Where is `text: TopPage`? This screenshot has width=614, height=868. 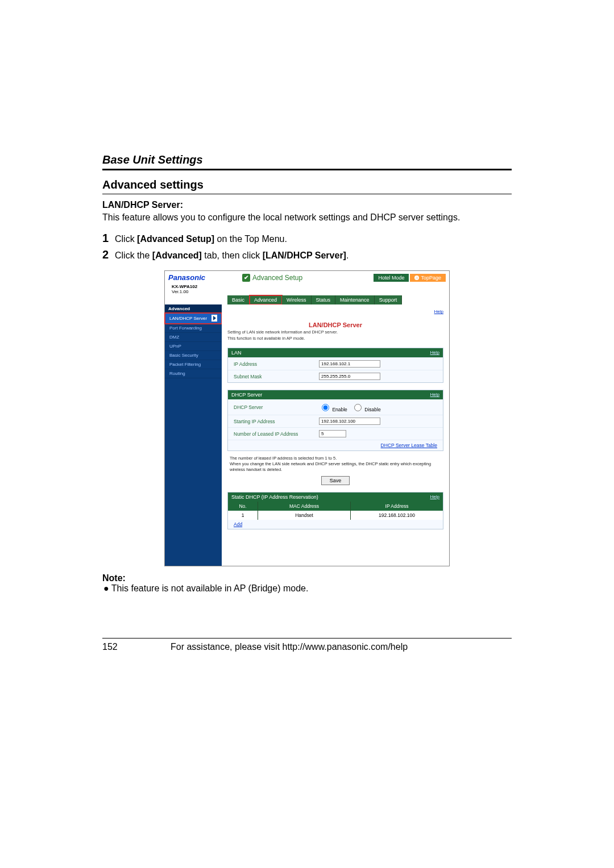
text: TopPage is located at coordinates (431, 278).